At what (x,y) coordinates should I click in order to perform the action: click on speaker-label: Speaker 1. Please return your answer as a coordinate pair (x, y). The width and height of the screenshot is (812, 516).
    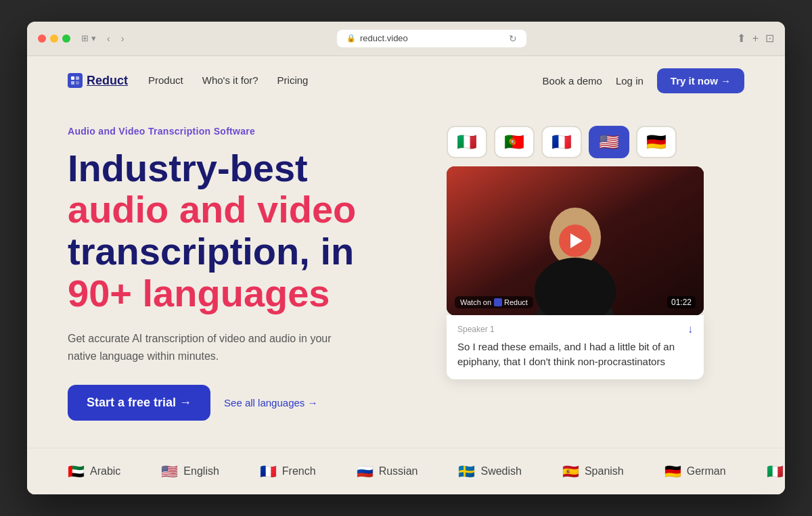
    Looking at the image, I should click on (476, 329).